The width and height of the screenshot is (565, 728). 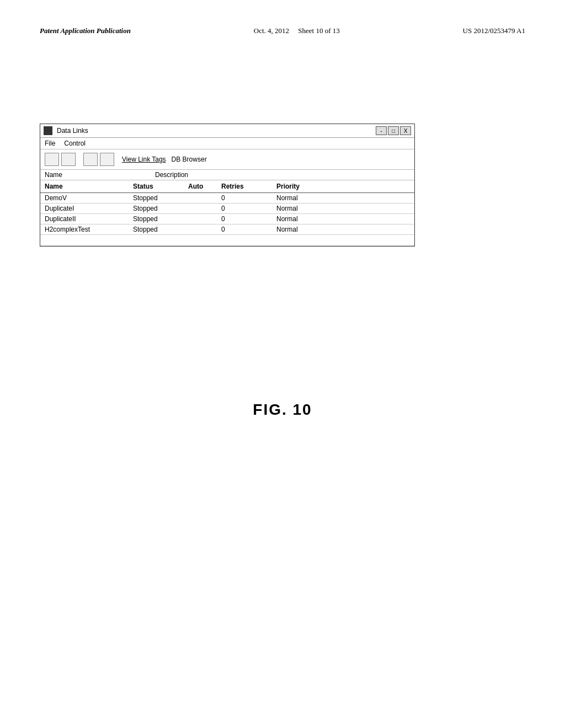 What do you see at coordinates (205, 186) in the screenshot?
I see `th-auto: Auto` at bounding box center [205, 186].